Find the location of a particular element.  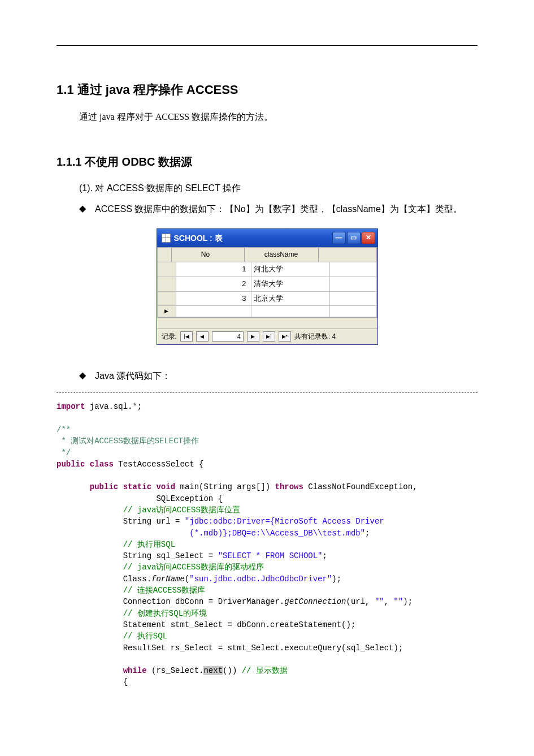

string-literal: (*.mdb)};DBQ=e:\\Access_DB\\test.mdb" is located at coordinates (277, 533).